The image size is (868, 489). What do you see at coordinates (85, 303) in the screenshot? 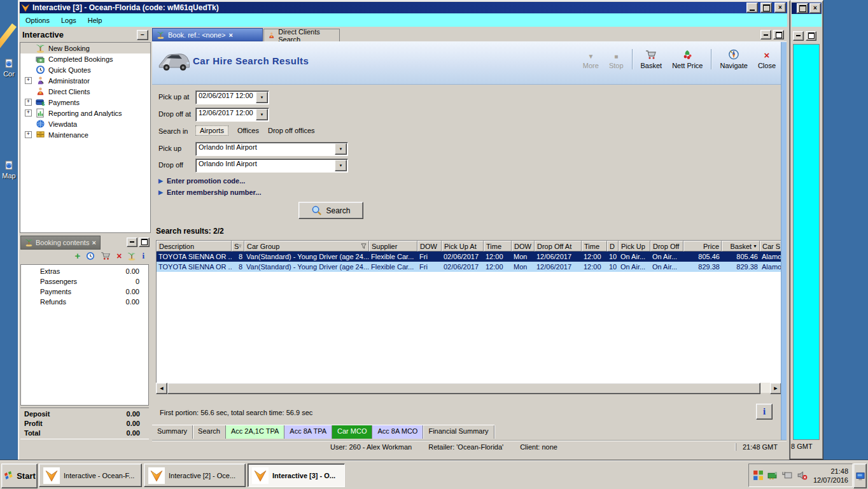
I see `list-item: Refunds 0.00` at bounding box center [85, 303].